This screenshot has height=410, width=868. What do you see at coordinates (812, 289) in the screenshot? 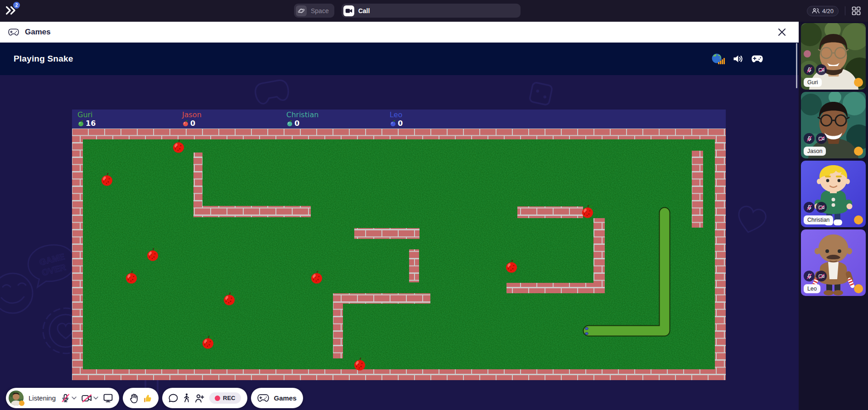
I see `tile-name-label: Leo` at bounding box center [812, 289].